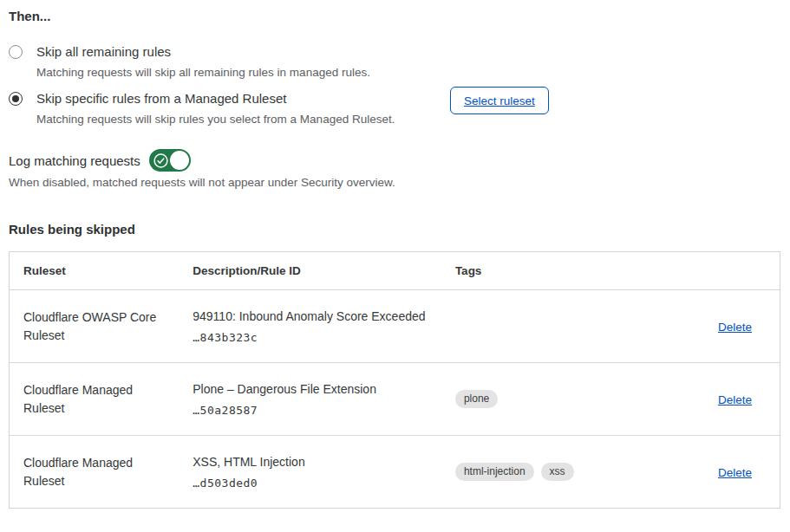 This screenshot has width=790, height=532. I want to click on option-skip-all-label: Skip all remaining rules, so click(203, 52).